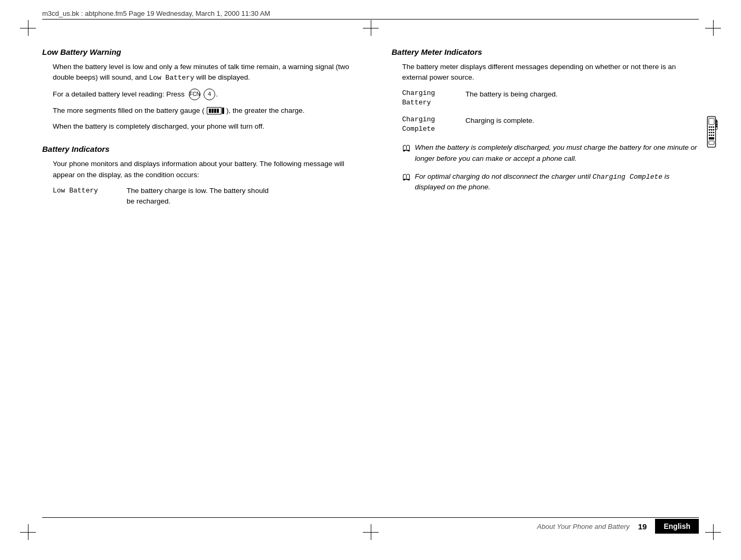  Describe the element at coordinates (201, 170) in the screenshot. I see `battery-indicators-intro: Your phone monitors and displays informa…` at that location.